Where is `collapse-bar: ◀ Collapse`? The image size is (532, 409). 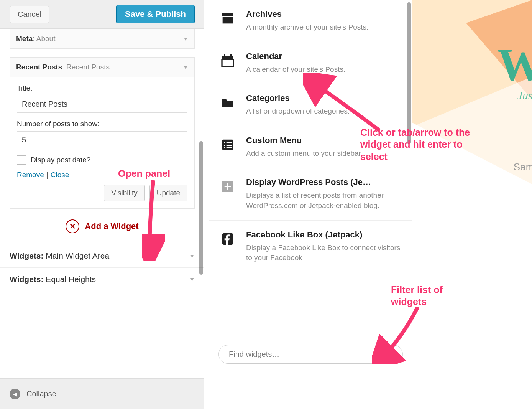 collapse-bar: ◀ Collapse is located at coordinates (102, 394).